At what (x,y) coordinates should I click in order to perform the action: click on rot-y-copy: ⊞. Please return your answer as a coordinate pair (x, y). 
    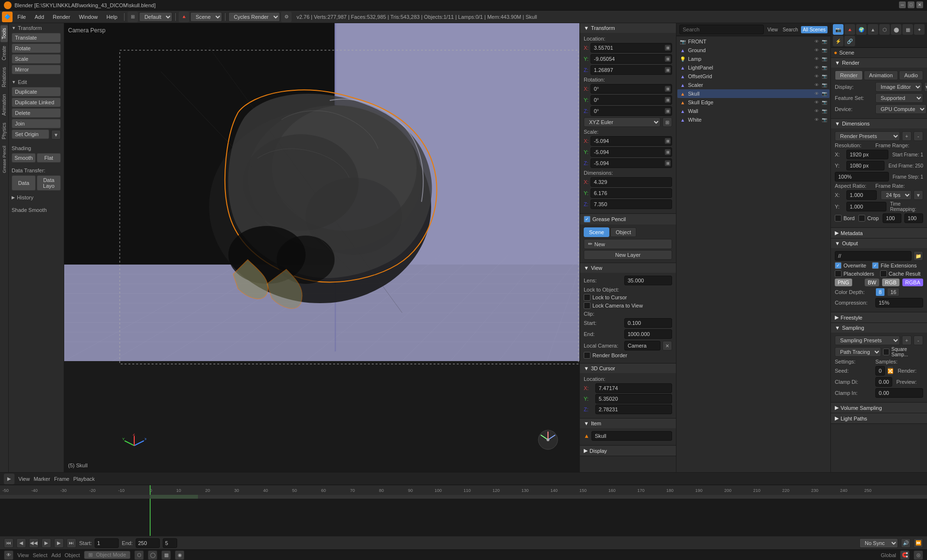
    Looking at the image, I should click on (668, 100).